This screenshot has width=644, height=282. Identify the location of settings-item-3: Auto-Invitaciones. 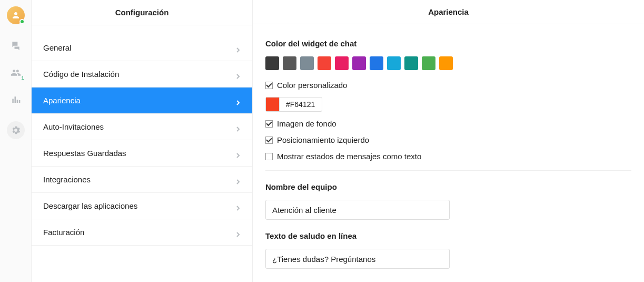
(142, 127).